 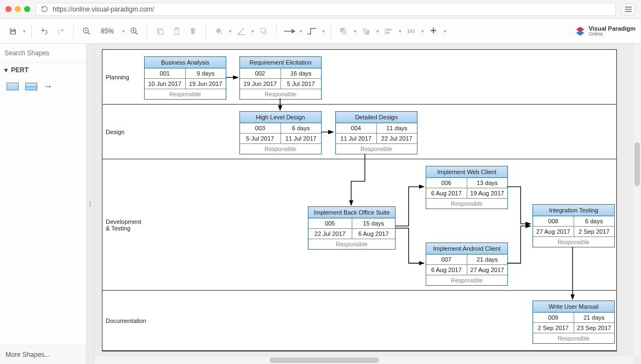 I want to click on close-window-icon, so click(x=9, y=9).